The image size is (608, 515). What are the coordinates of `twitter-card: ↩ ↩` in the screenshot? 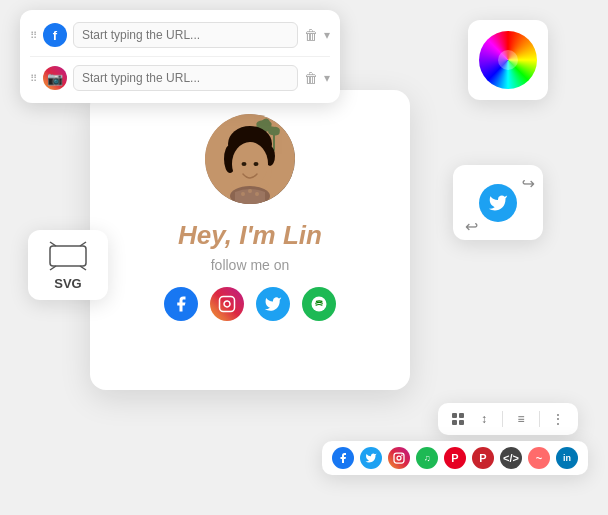 It's located at (498, 202).